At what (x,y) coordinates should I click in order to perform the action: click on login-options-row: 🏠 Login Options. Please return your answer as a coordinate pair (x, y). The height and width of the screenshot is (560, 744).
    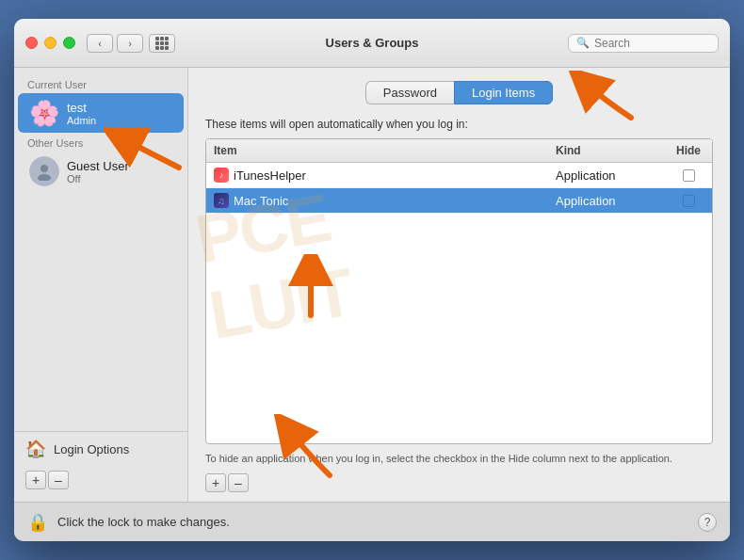
    Looking at the image, I should click on (101, 448).